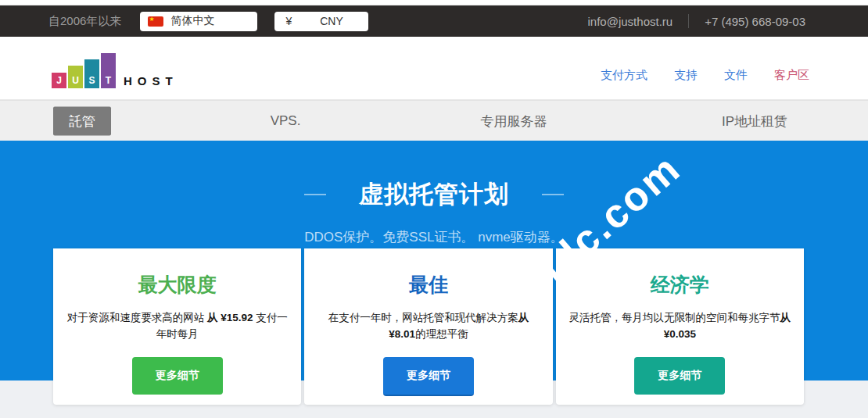  What do you see at coordinates (686, 75) in the screenshot?
I see `nav-support: 支持` at bounding box center [686, 75].